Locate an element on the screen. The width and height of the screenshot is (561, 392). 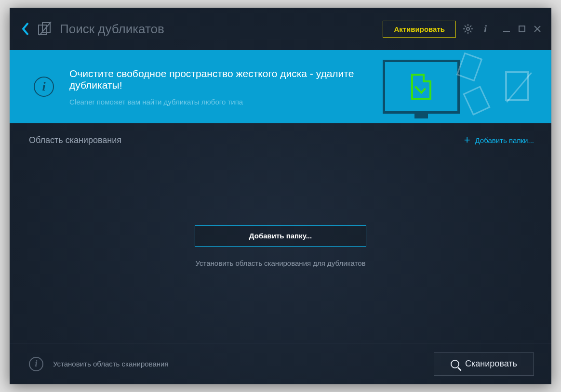
plus-icon: + is located at coordinates (468, 140).